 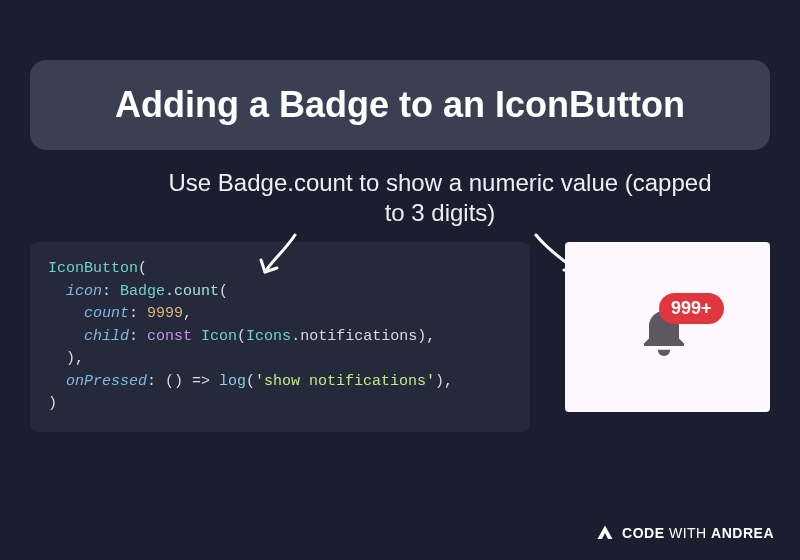 What do you see at coordinates (84, 292) in the screenshot?
I see `code-token: icon` at bounding box center [84, 292].